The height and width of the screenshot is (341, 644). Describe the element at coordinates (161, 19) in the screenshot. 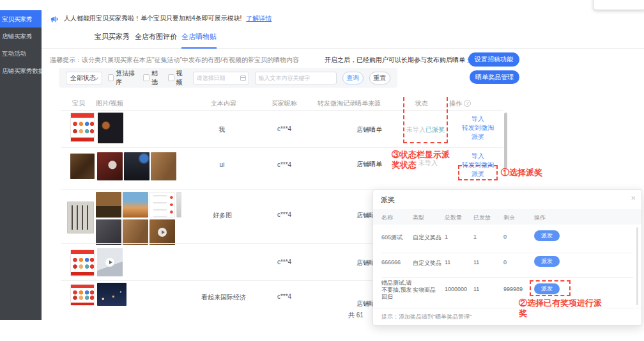

I see `notice-bar: 人人都能用宝贝买家秀啦！单个宝贝只要加精4条即可展示模块!了解详情` at that location.